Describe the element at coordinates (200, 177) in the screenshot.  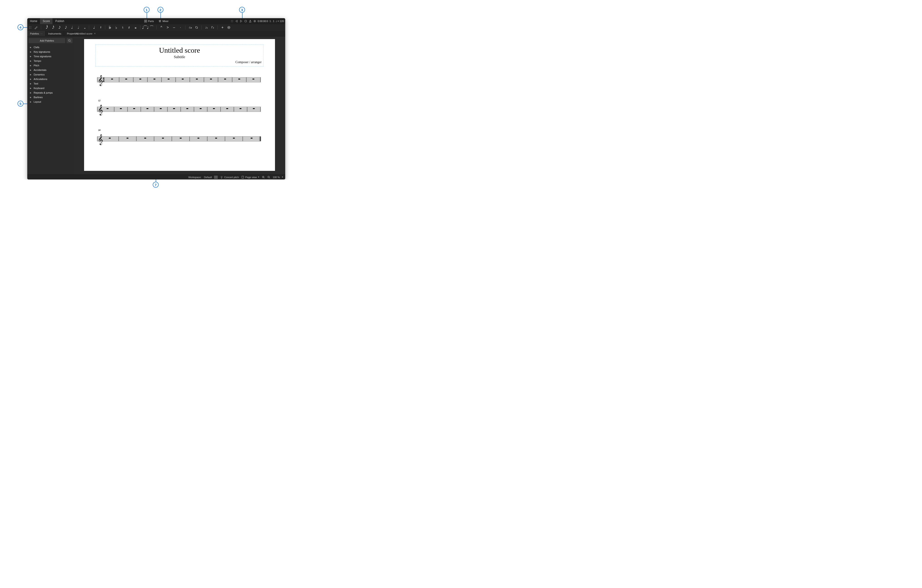
I see `workspace-selector: Workspace: Default` at that location.